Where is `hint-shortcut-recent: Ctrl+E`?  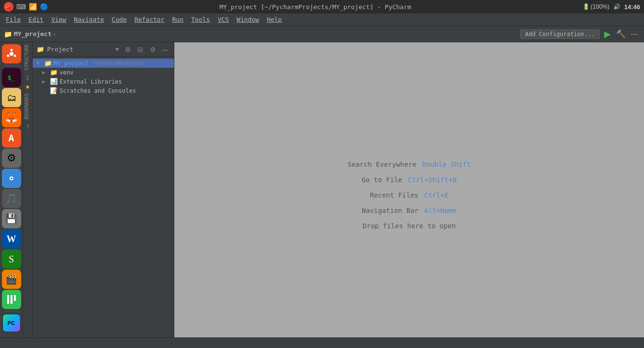 hint-shortcut-recent: Ctrl+E is located at coordinates (436, 195).